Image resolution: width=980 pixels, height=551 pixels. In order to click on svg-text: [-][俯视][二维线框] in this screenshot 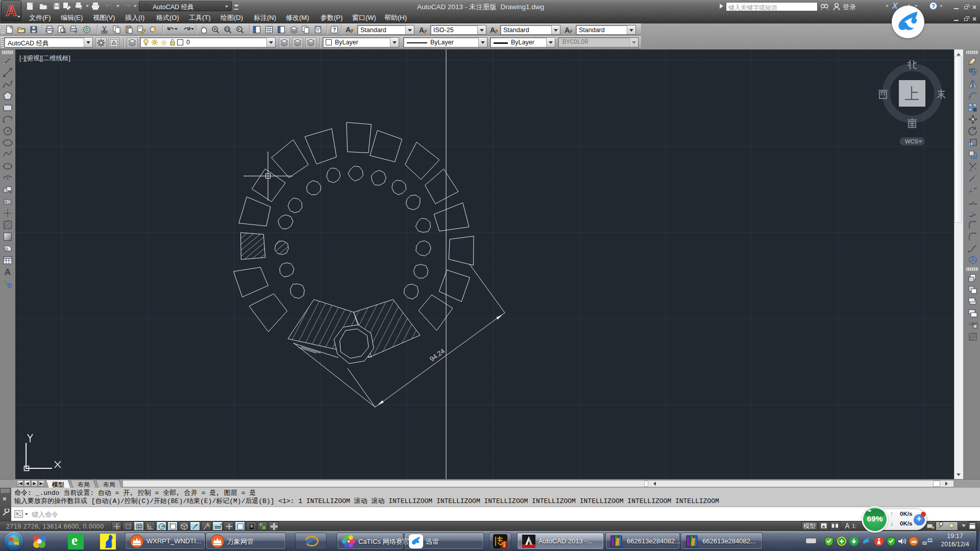, I will do `click(45, 58)`.